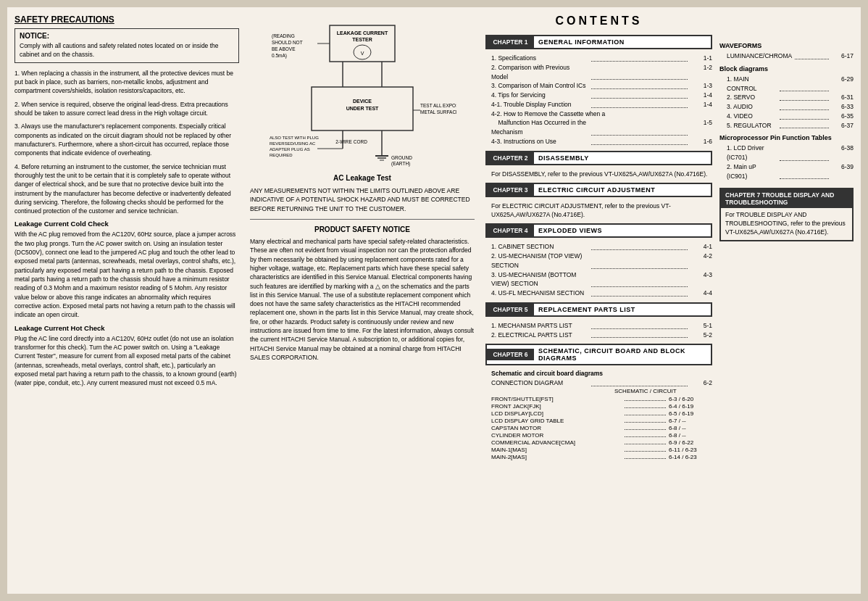  What do you see at coordinates (601, 399) in the screenshot?
I see `list-item: FRONT/SHUTTLE[FST] 6-3 / 6-20` at bounding box center [601, 399].